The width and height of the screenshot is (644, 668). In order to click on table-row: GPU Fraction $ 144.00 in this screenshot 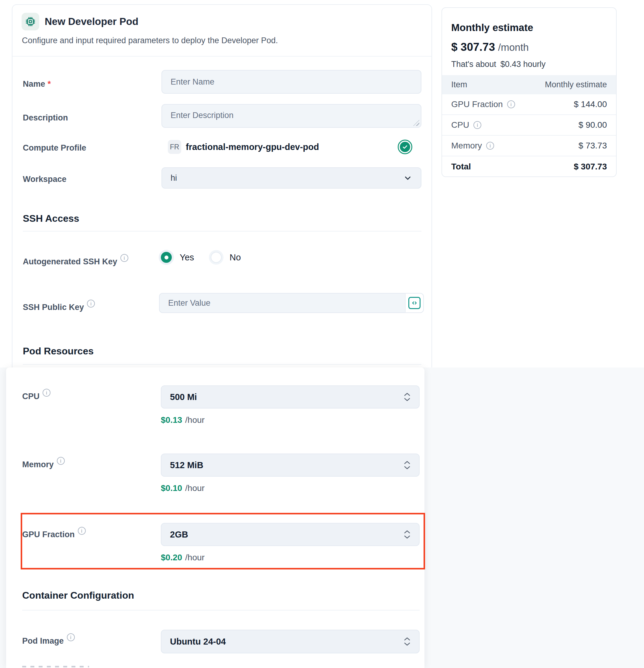, I will do `click(529, 105)`.